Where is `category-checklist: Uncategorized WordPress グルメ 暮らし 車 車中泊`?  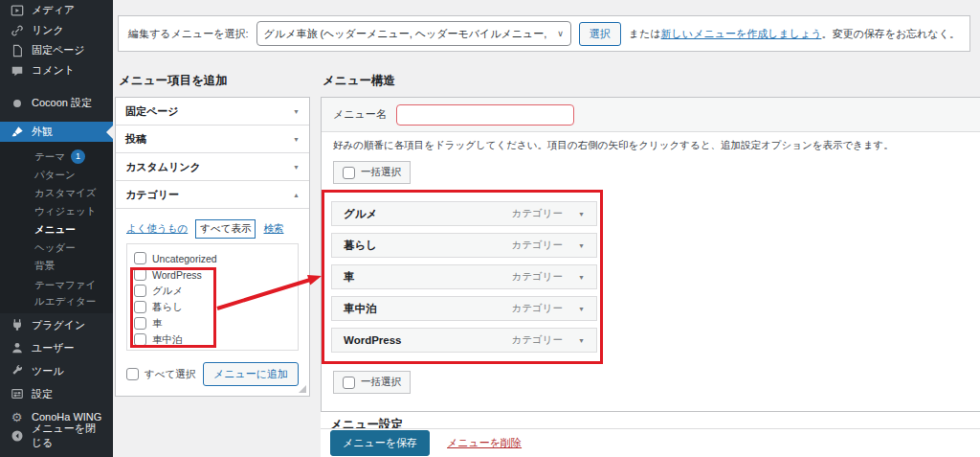 category-checklist: Uncategorized WordPress グルメ 暮らし 車 車中泊 is located at coordinates (212, 297).